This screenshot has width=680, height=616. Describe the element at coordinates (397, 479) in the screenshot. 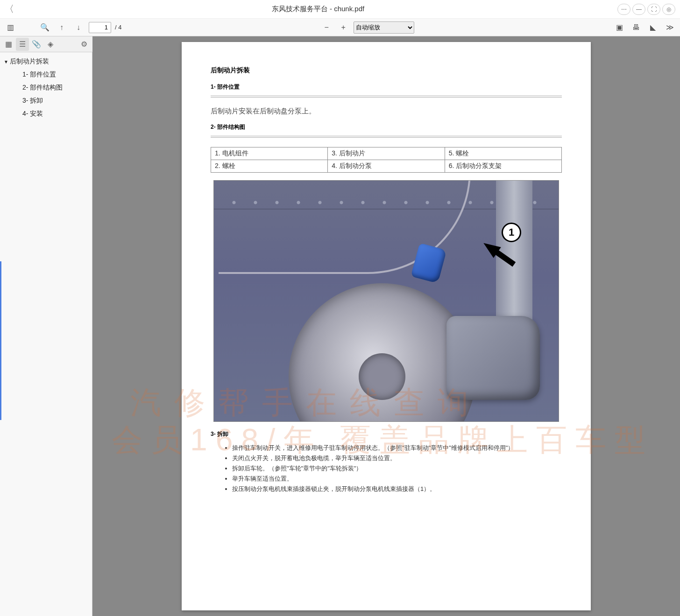

I see `list-item: 举升车辆至适当位置。` at that location.